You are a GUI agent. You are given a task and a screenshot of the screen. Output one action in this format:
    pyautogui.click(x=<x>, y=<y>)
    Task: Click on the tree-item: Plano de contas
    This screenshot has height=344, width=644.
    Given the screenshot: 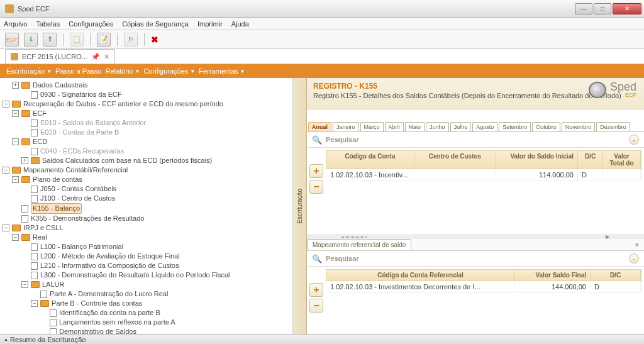 What is the action you would take?
    pyautogui.click(x=58, y=180)
    